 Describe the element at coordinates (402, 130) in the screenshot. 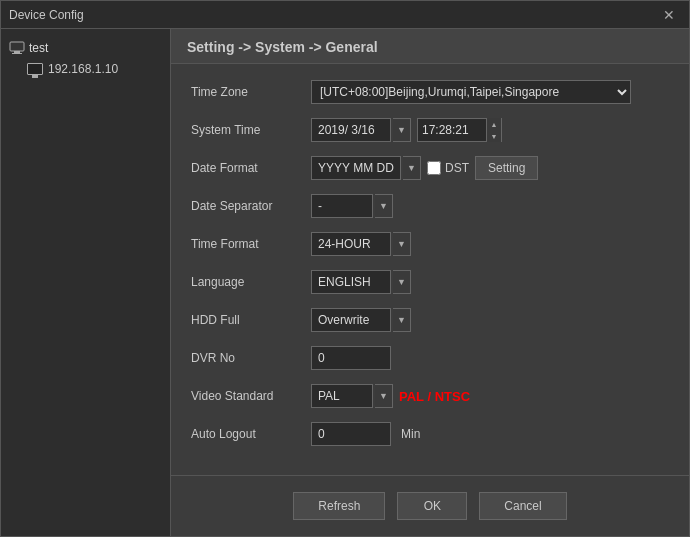

I see `date-dropdown-btn: ▼` at that location.